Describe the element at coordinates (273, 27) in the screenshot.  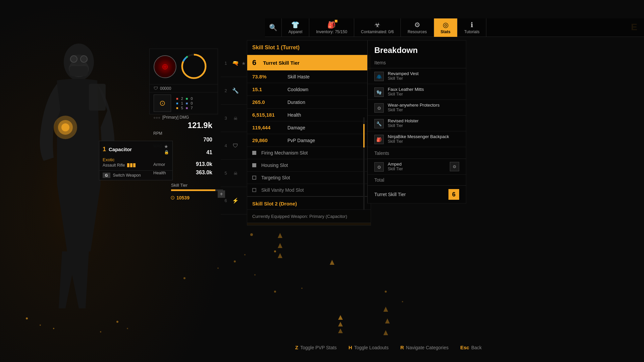
I see `search-button: 🔍` at that location.